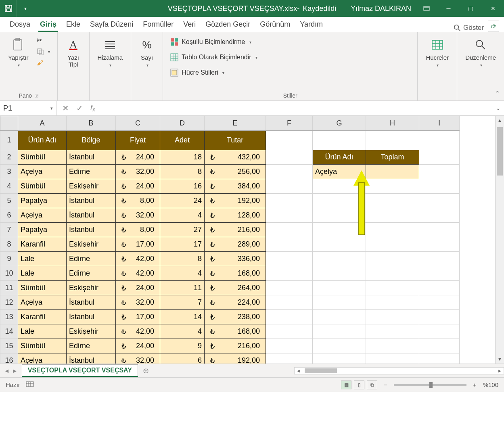  Describe the element at coordinates (9, 245) in the screenshot. I see `row-header: 8` at that location.